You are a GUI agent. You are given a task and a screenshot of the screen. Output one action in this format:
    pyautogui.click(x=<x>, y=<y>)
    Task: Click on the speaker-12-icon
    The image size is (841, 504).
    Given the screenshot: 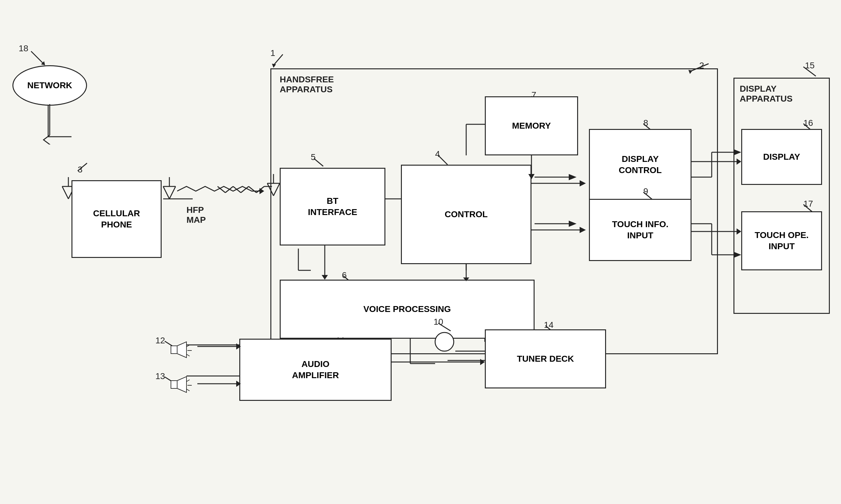 What is the action you would take?
    pyautogui.click(x=183, y=350)
    